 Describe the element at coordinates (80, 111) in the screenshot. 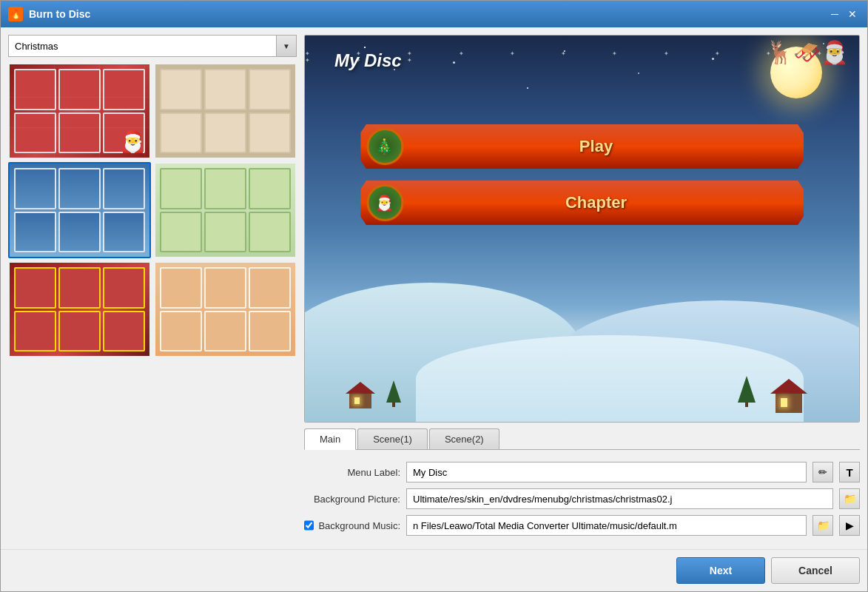

I see `template-item-1: 🎅` at that location.